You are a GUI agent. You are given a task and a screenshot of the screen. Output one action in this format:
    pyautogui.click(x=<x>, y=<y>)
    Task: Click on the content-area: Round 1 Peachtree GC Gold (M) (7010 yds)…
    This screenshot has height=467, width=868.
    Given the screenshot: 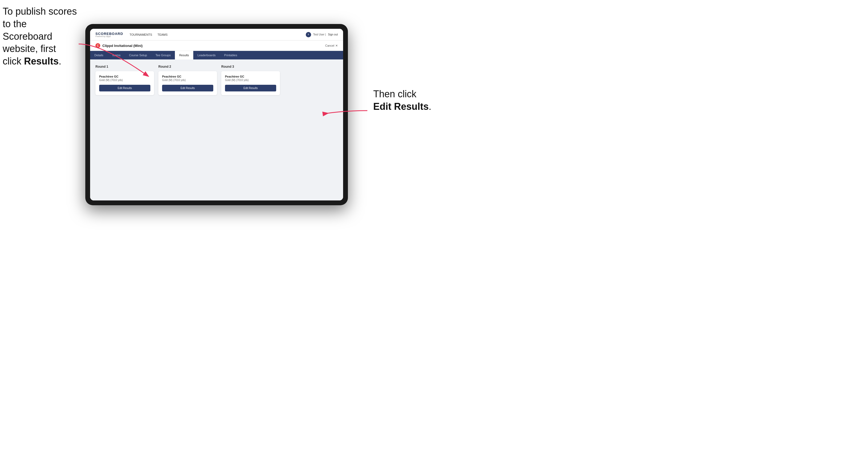 What is the action you would take?
    pyautogui.click(x=216, y=130)
    